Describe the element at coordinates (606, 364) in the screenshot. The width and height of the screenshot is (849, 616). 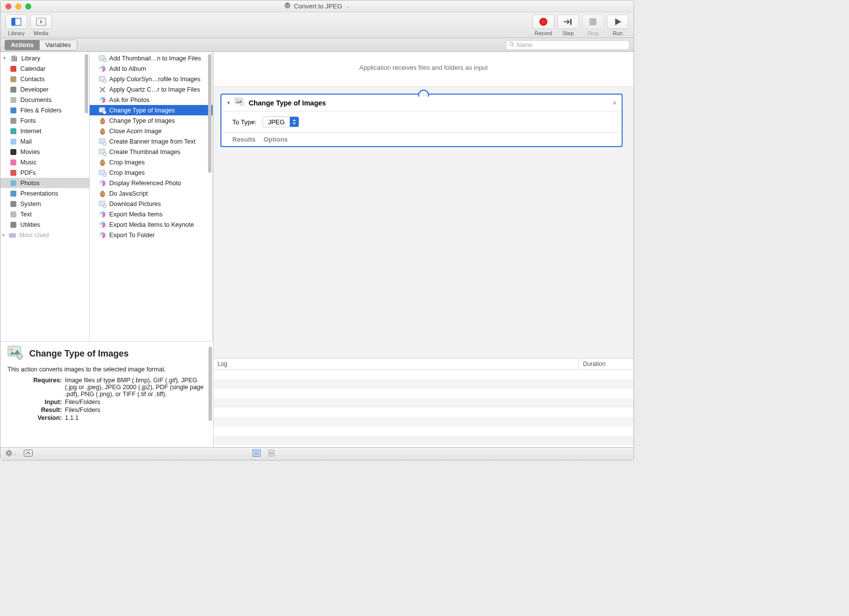
I see `duration-column-header: Duration` at that location.